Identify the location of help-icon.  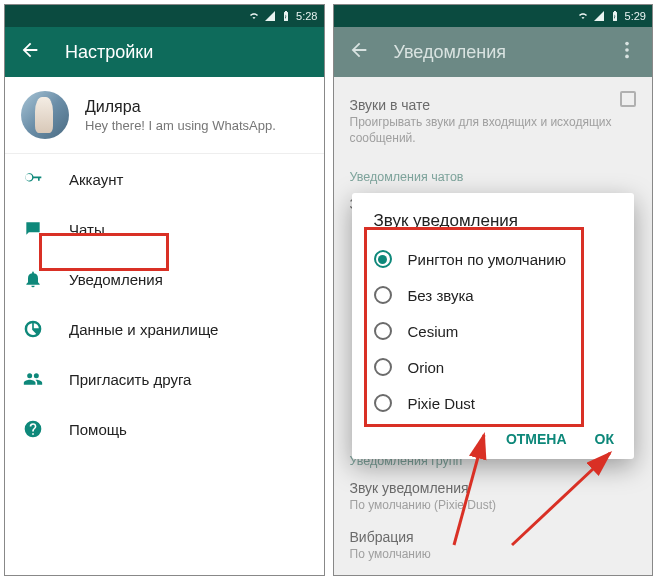
(33, 429).